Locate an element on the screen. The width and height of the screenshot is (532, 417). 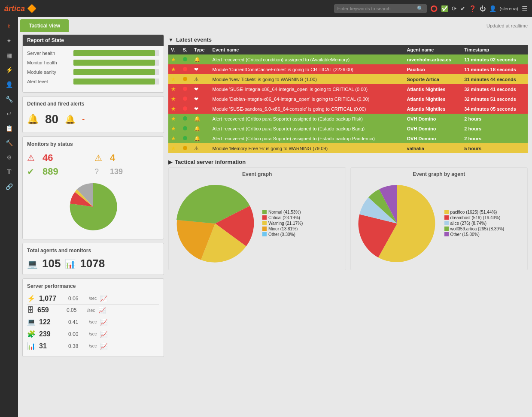
event-name: Module 'Debian-integria-x86_64-integria_… is located at coordinates (307, 99).